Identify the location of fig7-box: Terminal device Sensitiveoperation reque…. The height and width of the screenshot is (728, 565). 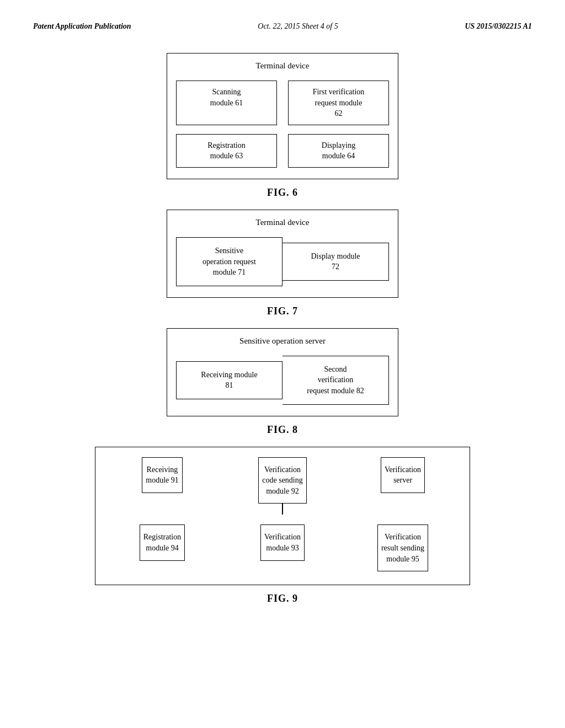
(282, 254).